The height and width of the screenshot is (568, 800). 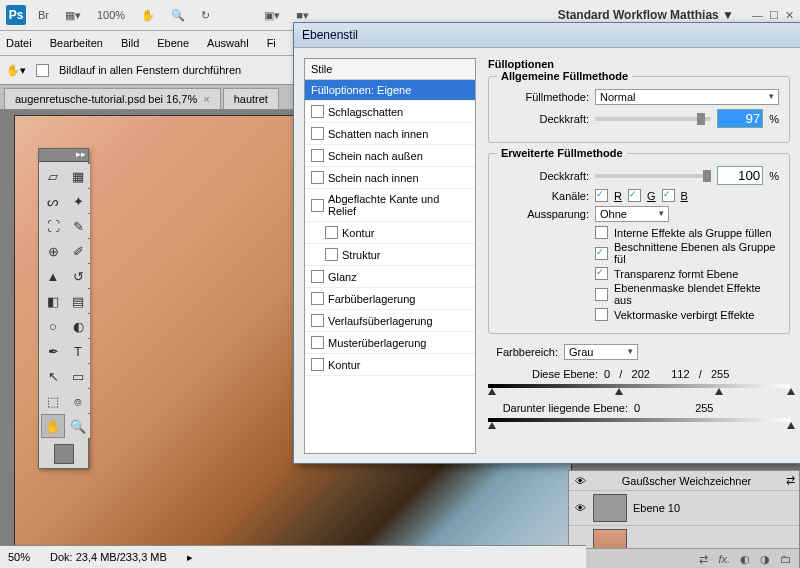 What do you see at coordinates (632, 214) in the screenshot?
I see `knockout-select: Ohne` at bounding box center [632, 214].